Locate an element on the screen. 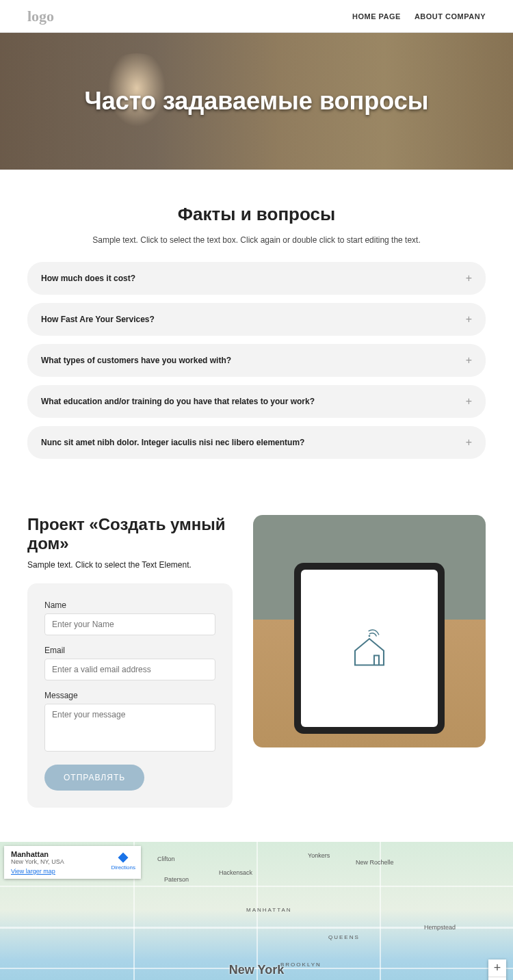 This screenshot has width=513, height=980. zoom-out-button: − is located at coordinates (497, 979).